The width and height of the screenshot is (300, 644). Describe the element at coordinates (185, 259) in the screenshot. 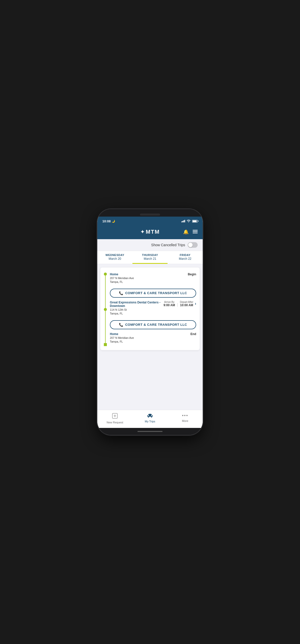

I see `fri-tab-date: March 22` at that location.